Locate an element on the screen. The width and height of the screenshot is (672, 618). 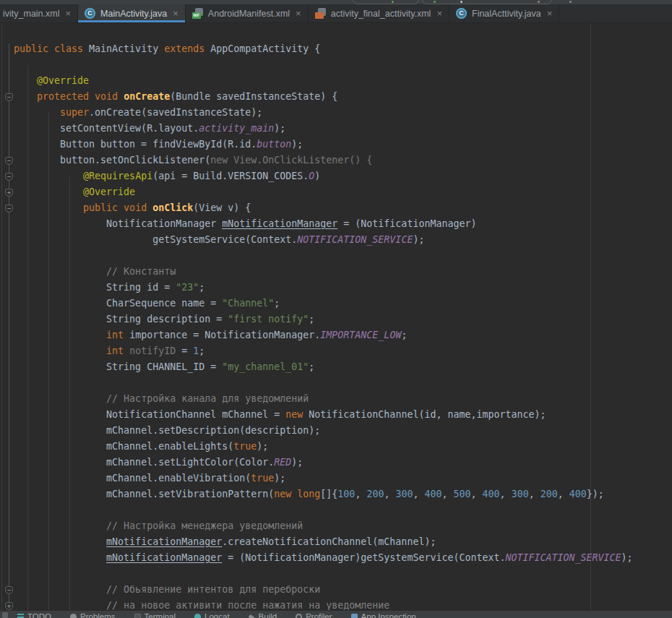
code-token: onClick is located at coordinates (173, 208).